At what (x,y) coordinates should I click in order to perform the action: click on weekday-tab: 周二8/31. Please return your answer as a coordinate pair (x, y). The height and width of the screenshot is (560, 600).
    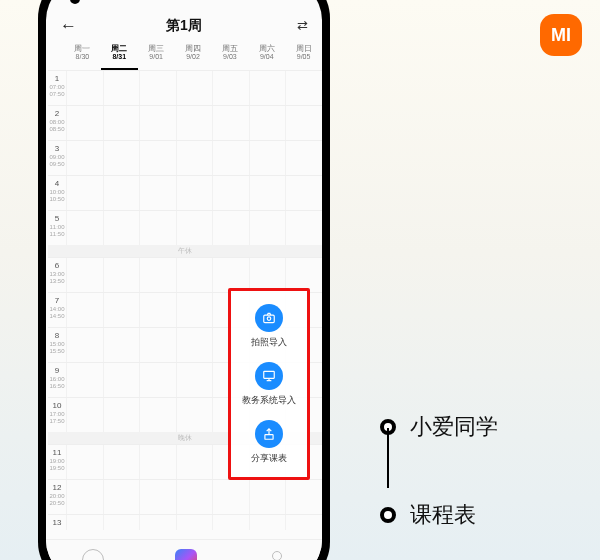
    Looking at the image, I should click on (120, 57).